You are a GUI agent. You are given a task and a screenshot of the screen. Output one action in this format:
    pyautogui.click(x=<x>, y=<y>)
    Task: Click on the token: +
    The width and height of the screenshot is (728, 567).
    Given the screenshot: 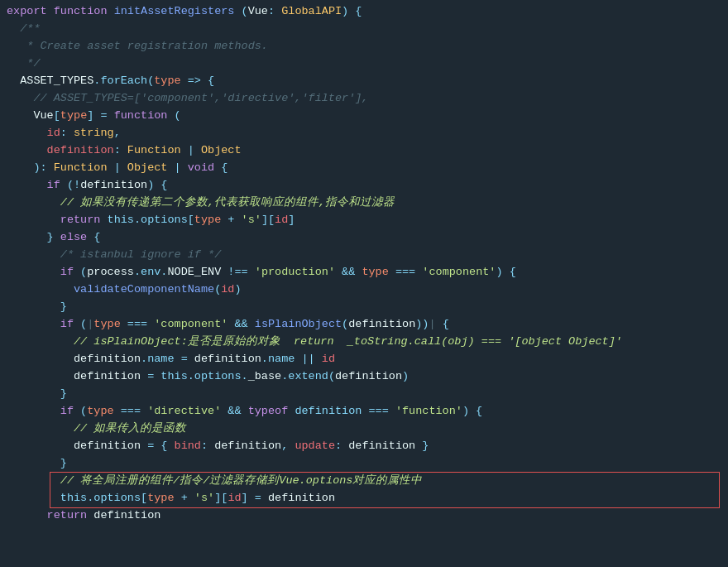 What is the action you would take?
    pyautogui.click(x=231, y=220)
    